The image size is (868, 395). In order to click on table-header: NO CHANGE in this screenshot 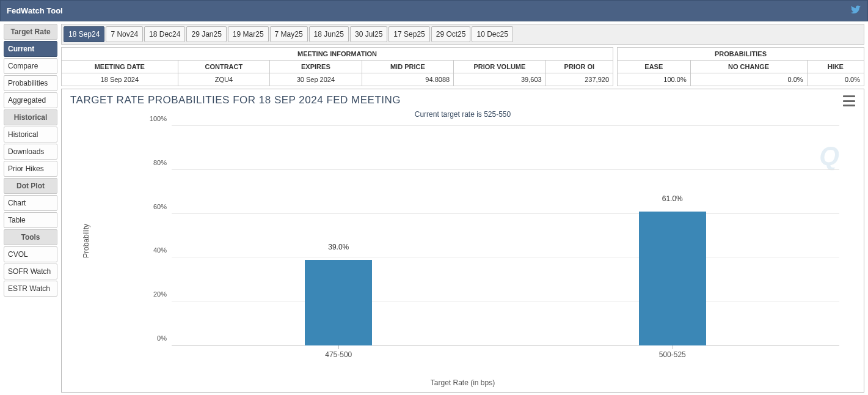, I will do `click(749, 67)`.